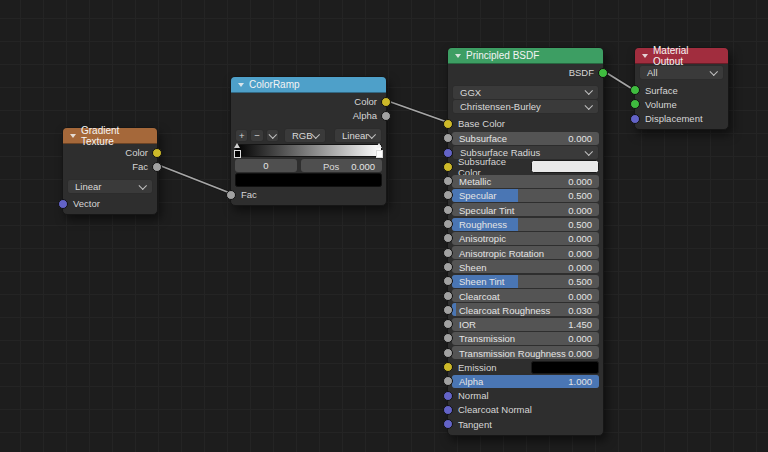 This screenshot has width=768, height=452. I want to click on color-mode-dropdown: RGB, so click(305, 136).